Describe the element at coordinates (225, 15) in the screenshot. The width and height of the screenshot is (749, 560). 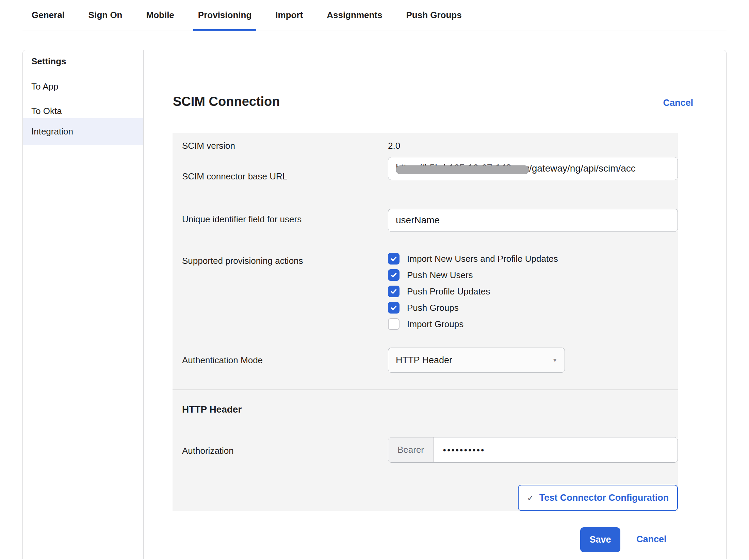
I see `tab-provisioning: Provisioning` at that location.